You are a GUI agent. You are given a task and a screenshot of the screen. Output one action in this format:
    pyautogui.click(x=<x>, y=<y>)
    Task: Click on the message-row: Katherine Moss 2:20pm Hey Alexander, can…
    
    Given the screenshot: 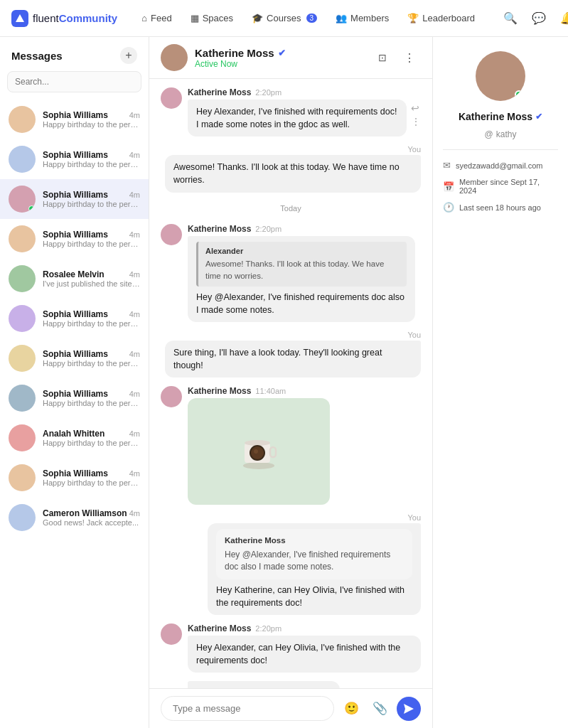 What is the action you would take?
    pyautogui.click(x=291, y=648)
    